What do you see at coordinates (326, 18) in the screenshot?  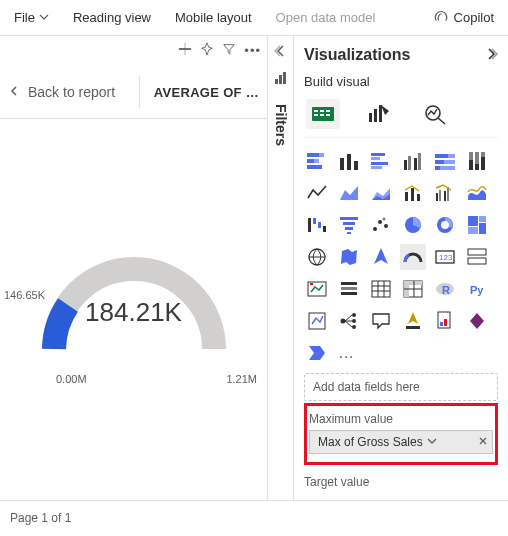 I see `open-data-model-button: Open data model` at bounding box center [326, 18].